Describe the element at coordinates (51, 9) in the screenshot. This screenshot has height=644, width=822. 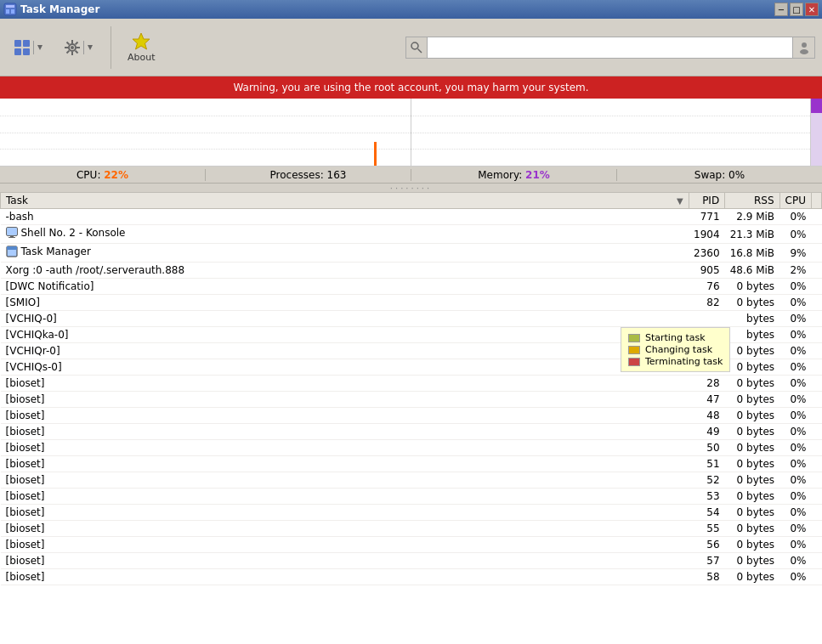
I see `title-bar-left: Task Manager` at that location.